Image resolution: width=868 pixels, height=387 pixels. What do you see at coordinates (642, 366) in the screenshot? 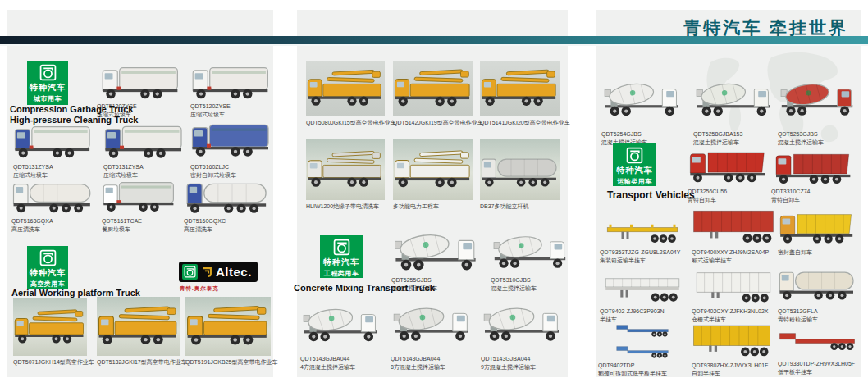
I see `truck-model: QDT9402TDP` at bounding box center [642, 366].